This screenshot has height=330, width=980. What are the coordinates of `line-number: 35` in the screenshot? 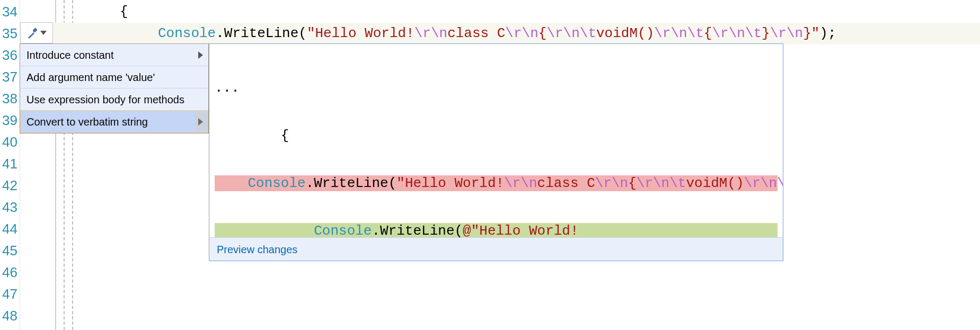 It's located at (10, 34).